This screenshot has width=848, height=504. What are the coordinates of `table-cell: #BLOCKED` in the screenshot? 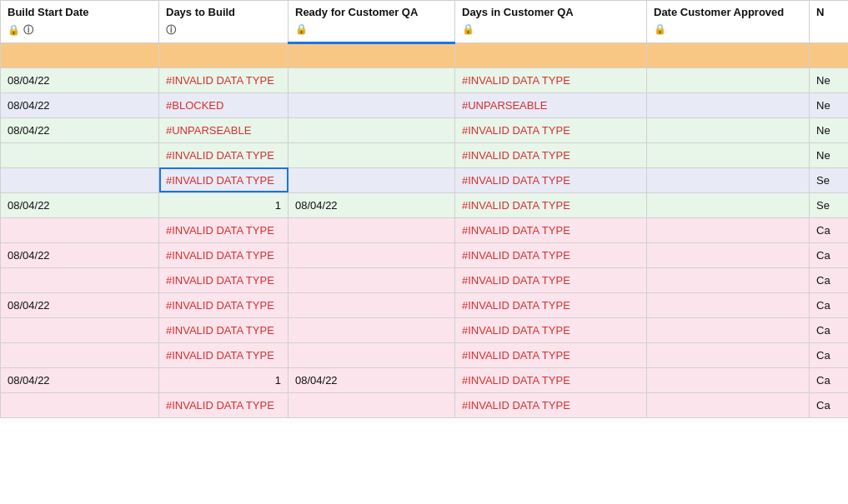 It's located at (223, 105).